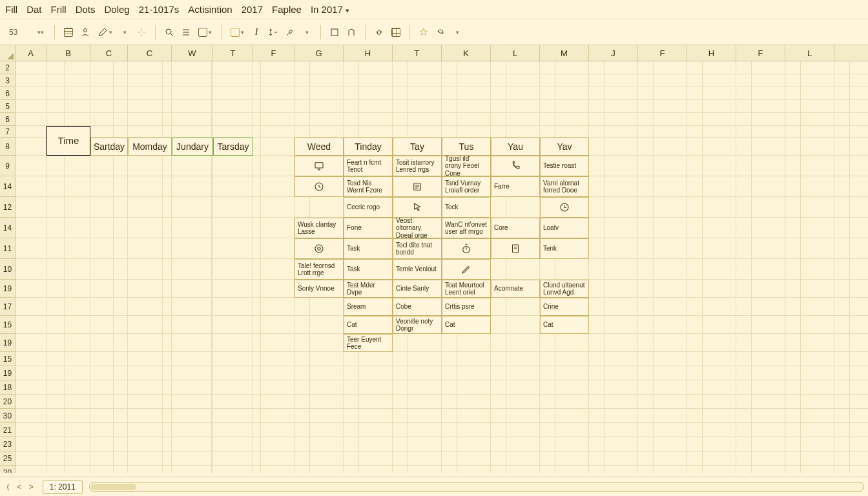  I want to click on cell: Veost oltornary Doeal orge, so click(417, 228).